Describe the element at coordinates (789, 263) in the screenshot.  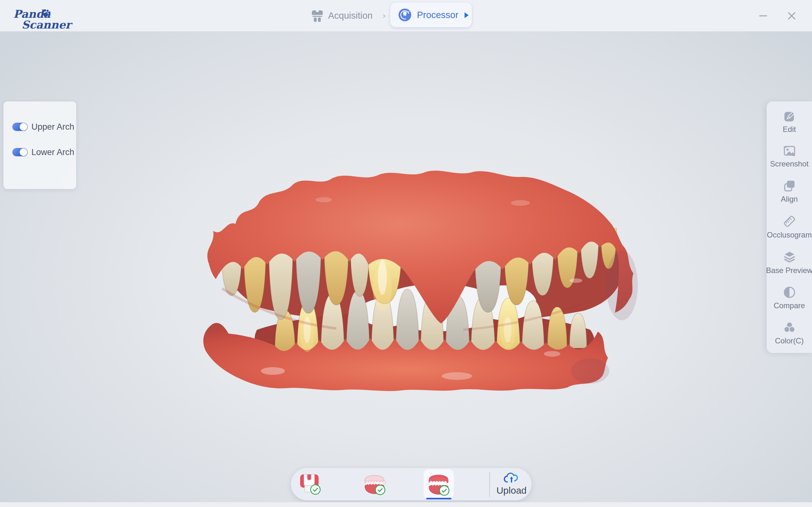
I see `tool-base-preview: Base Preview` at that location.